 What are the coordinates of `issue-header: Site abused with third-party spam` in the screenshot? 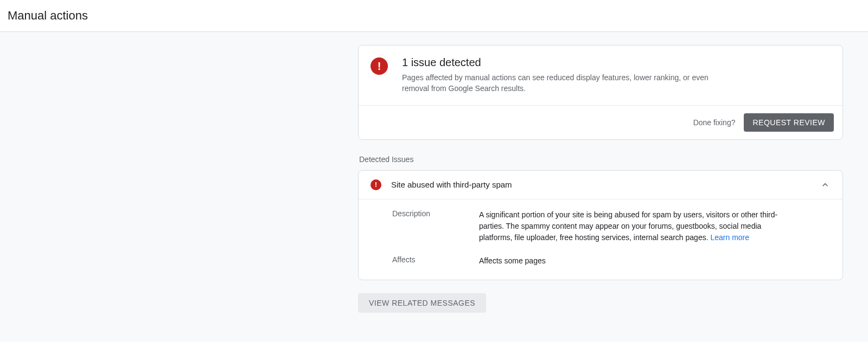 It's located at (601, 185).